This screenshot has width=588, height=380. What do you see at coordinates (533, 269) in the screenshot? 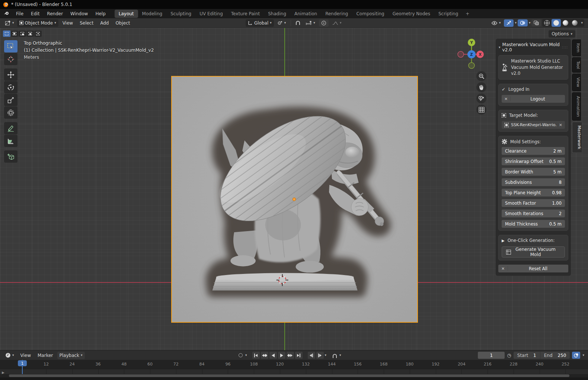
I see `reset-all-button: × Reset All` at bounding box center [533, 269].